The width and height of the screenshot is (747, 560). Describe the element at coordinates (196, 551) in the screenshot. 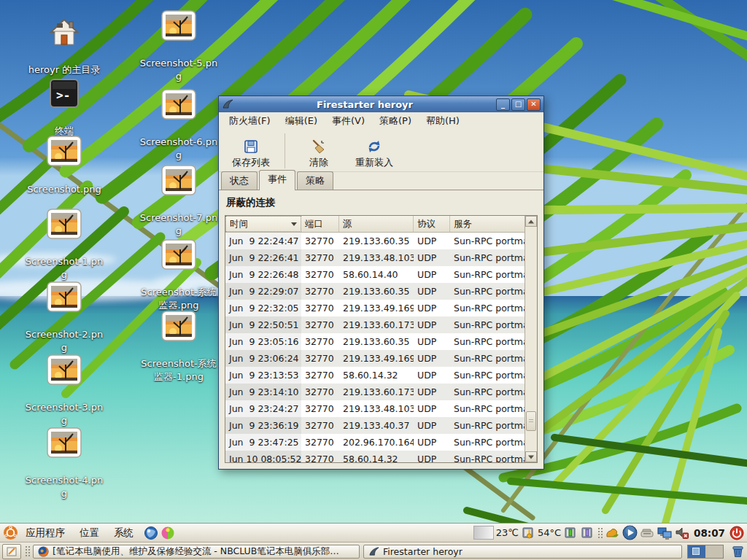

I see `task-button: [笔记本电脑使用、维护及保修经验交流 - NBCLUB笔记本电脑俱乐部…` at that location.